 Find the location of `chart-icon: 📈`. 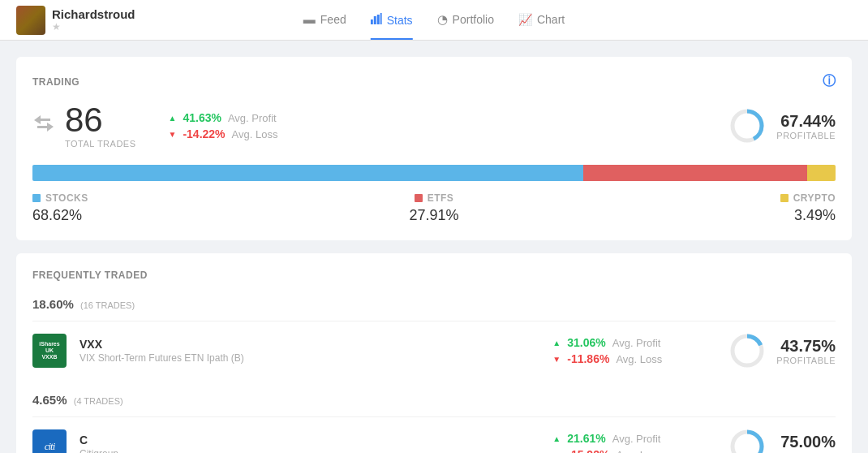

chart-icon: 📈 is located at coordinates (526, 19).